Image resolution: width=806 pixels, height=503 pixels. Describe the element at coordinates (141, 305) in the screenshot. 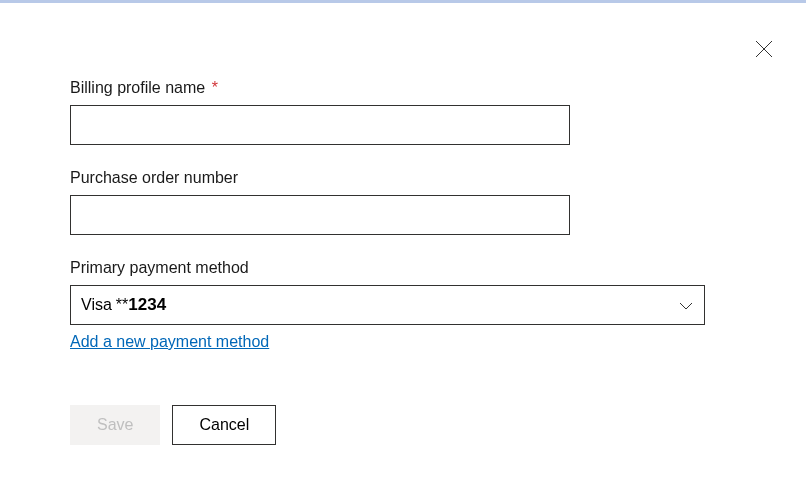

I see `card-mask: **1234` at that location.